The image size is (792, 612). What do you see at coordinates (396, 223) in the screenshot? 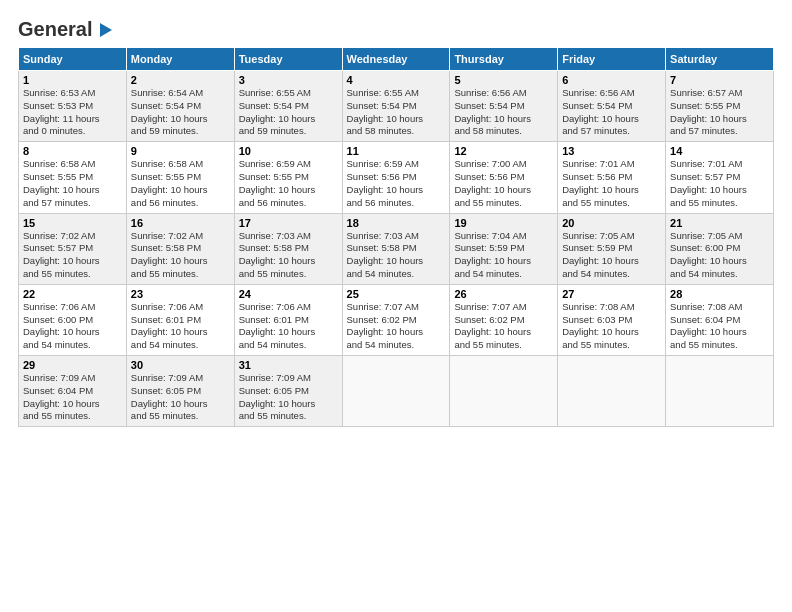
I see `day-number: 18` at bounding box center [396, 223].